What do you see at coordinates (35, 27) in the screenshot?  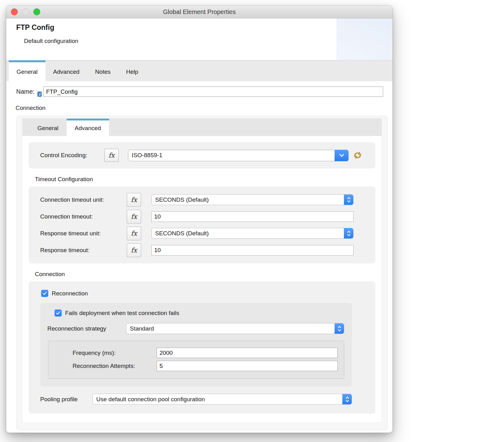 I see `config-title: FTP Config` at bounding box center [35, 27].